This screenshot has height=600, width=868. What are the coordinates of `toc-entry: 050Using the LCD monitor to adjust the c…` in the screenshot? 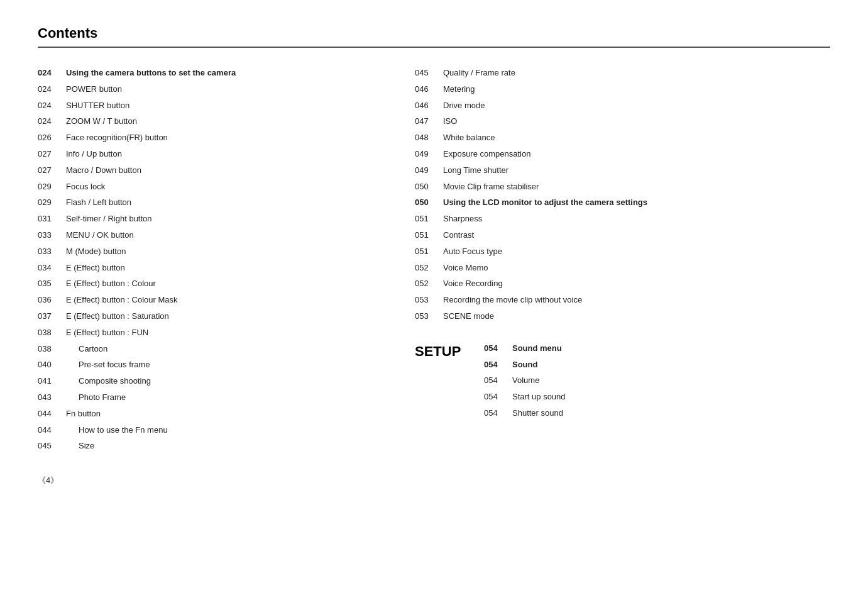 It's located at (622, 203).